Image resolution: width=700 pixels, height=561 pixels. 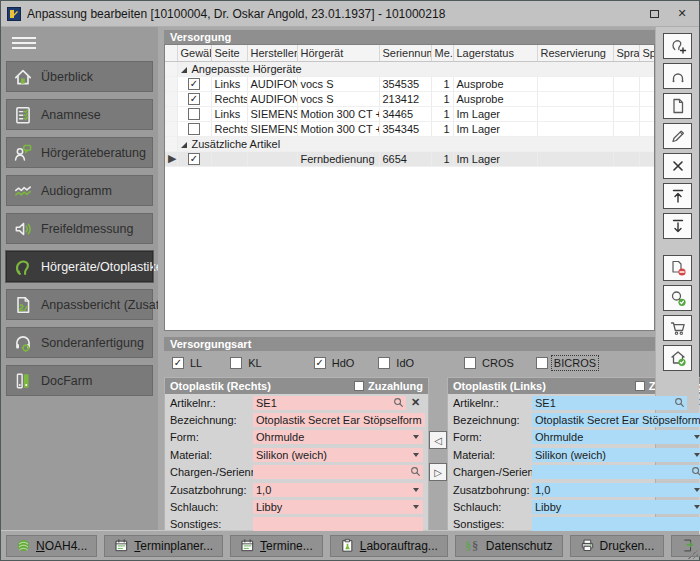 I want to click on edit-button, so click(x=678, y=136).